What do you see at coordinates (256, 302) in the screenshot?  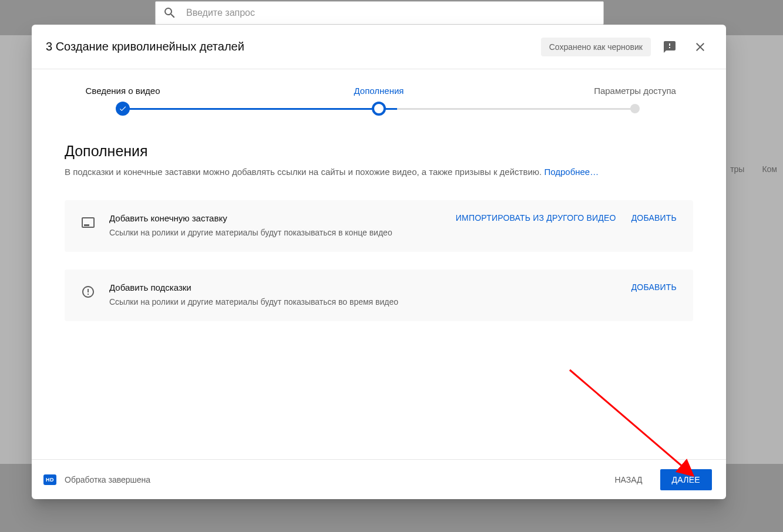 I see `cards-desc: Ссылки на ролики и другие материалы буду…` at bounding box center [256, 302].